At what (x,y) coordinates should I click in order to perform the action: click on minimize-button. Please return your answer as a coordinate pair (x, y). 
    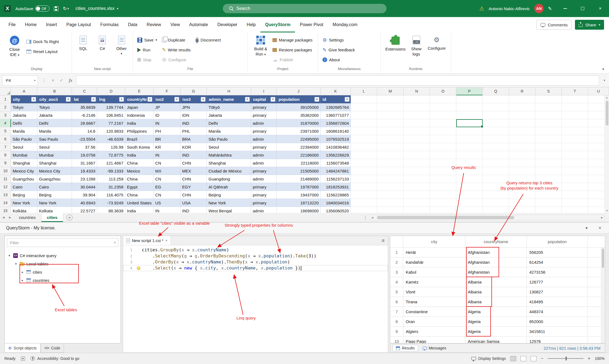
    Looking at the image, I should click on (565, 9).